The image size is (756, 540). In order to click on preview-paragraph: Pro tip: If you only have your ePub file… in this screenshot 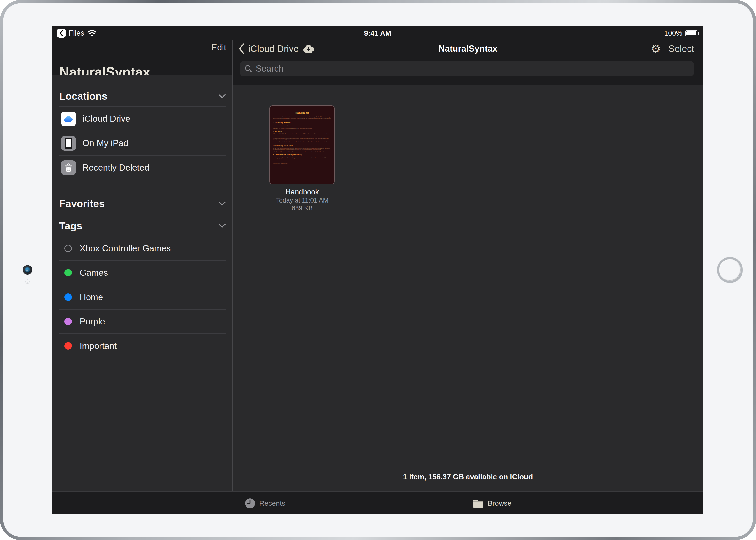, I will do `click(302, 152)`.